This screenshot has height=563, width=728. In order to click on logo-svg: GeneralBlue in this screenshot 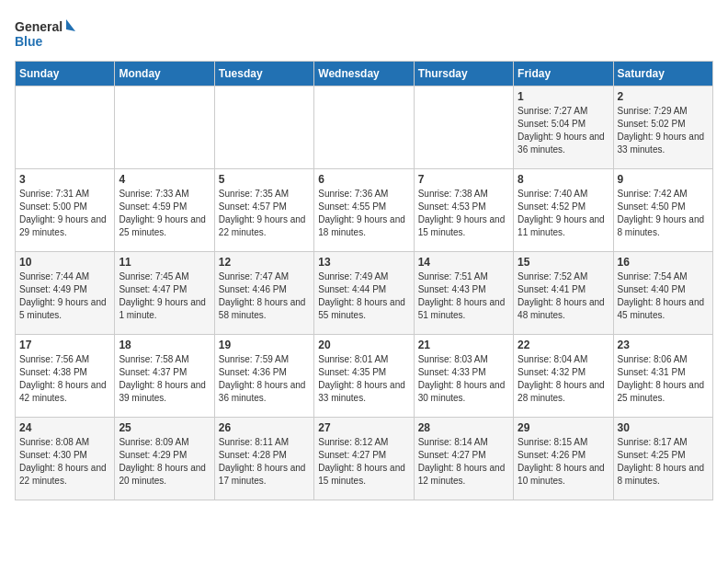, I will do `click(47, 33)`.